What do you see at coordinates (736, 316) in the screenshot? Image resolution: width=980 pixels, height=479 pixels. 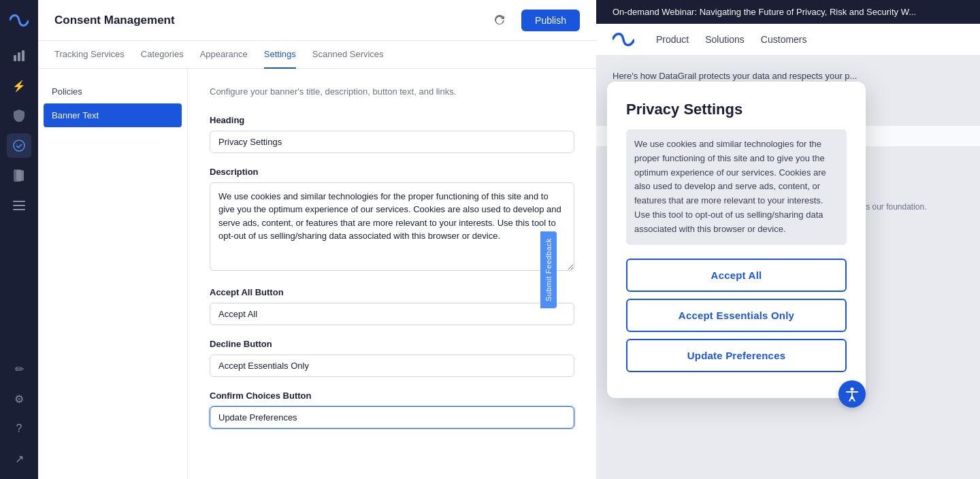 I see `modal-accept-essentials-button: Accept Essentials Only` at bounding box center [736, 316].